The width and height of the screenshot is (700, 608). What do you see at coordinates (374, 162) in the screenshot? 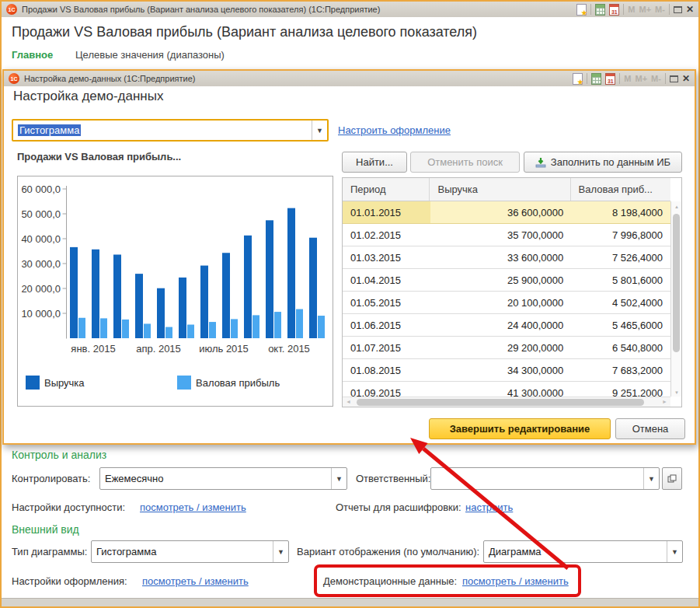
I see `find-button: Найти...` at bounding box center [374, 162].